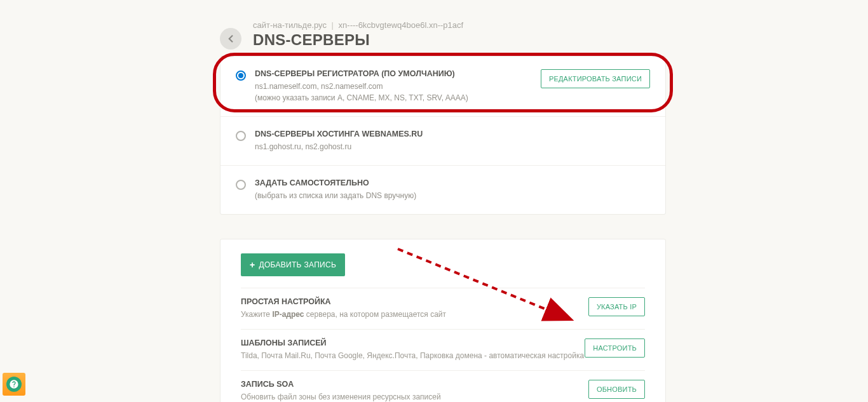 Image resolution: width=868 pixels, height=402 pixels. What do you see at coordinates (14, 384) in the screenshot?
I see `help-widget` at bounding box center [14, 384].